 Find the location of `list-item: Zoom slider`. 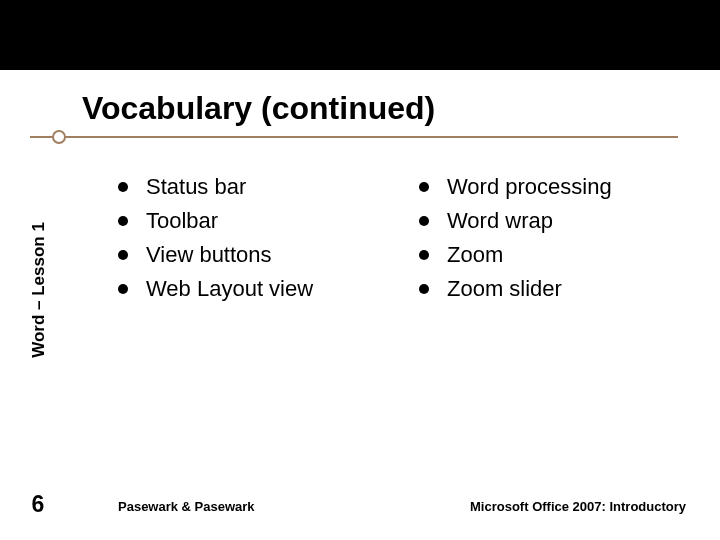

list-item: Zoom slider is located at coordinates (554, 289).